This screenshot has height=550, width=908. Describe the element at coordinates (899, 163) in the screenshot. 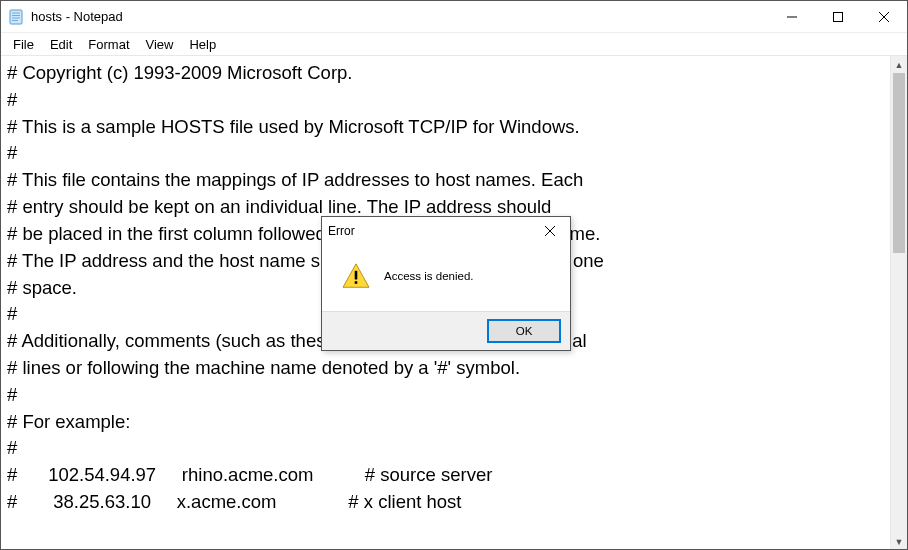

I see `scroll-thumb` at that location.